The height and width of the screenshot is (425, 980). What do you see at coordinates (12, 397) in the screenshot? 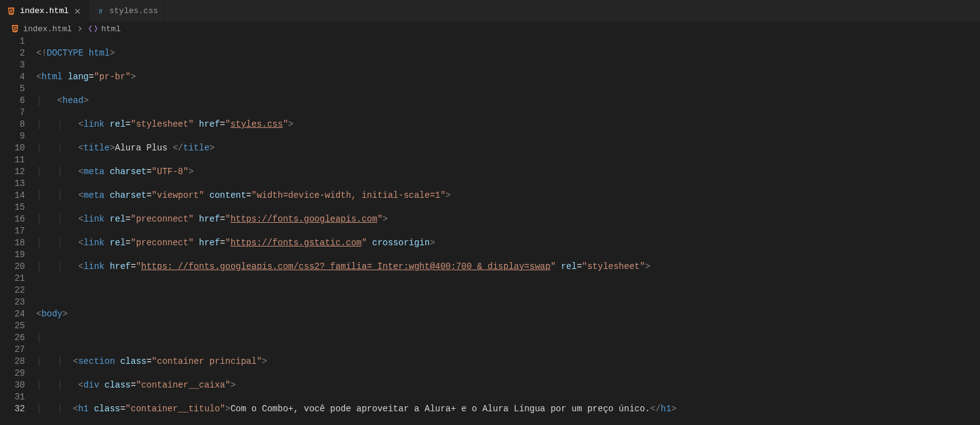
I see `line-number: 31` at bounding box center [12, 397].